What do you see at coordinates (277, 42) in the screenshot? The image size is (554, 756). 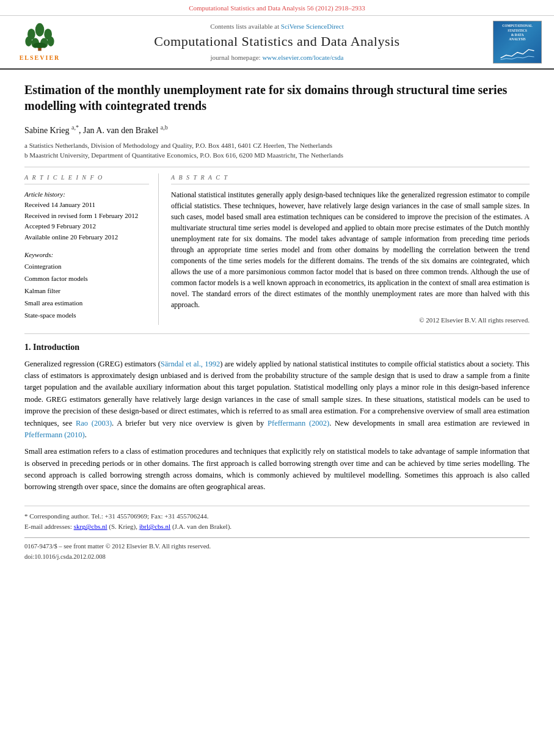 I see `journal-title: Computational Statistics and Data Analys…` at bounding box center [277, 42].